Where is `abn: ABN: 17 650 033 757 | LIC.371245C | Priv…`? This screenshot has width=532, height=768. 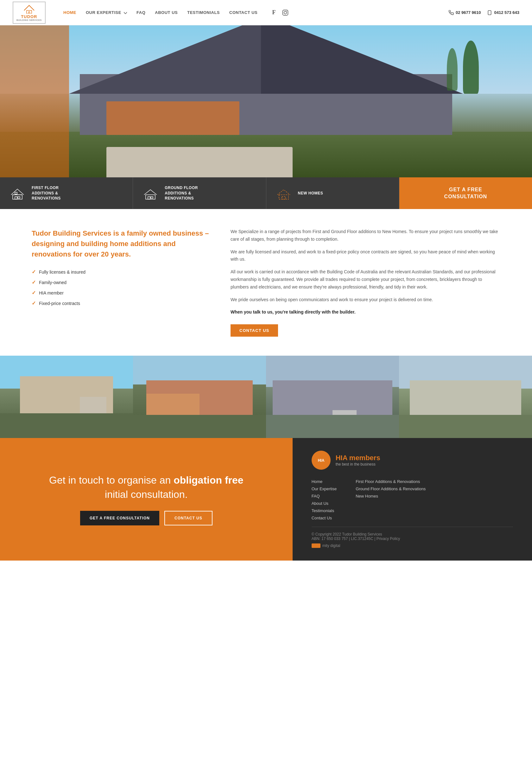
abn: ABN: 17 650 033 757 | LIC.371245C | Priv… is located at coordinates (412, 539).